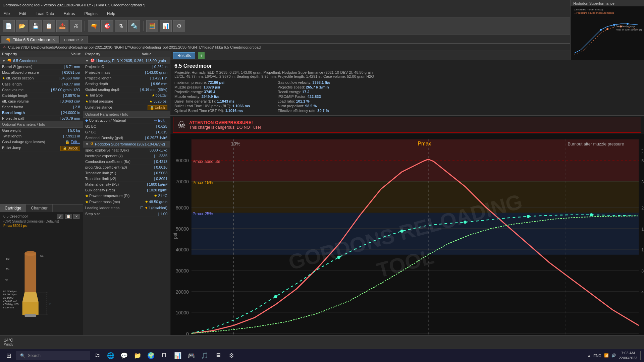  Describe the element at coordinates (97, 356) in the screenshot. I see `taskbar-app-1: 🗂` at that location.